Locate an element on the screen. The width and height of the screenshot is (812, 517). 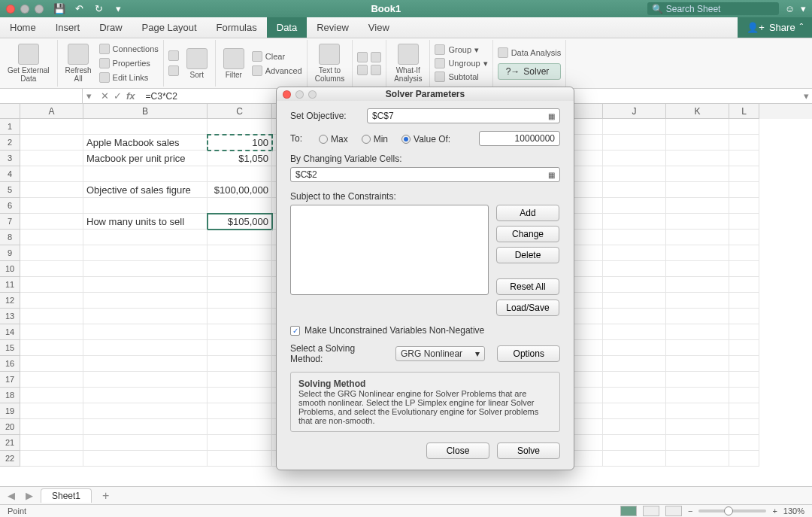
unconstrained-checkbox: ✓ is located at coordinates (295, 331).